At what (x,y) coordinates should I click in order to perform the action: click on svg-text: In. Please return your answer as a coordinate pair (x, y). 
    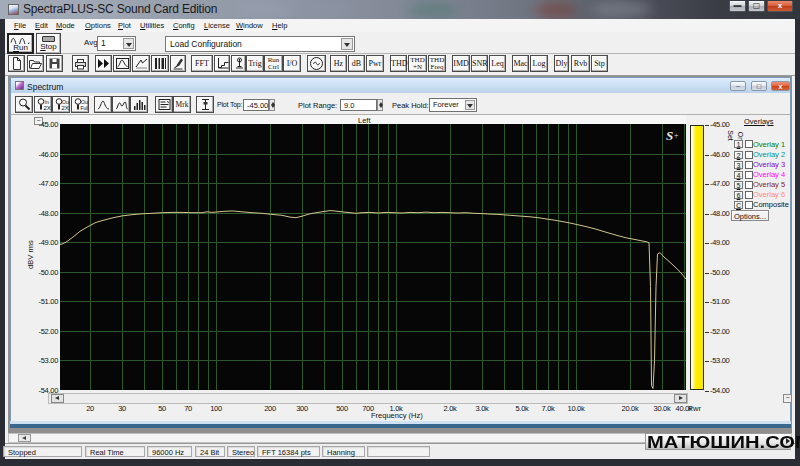
    Looking at the image, I should click on (46, 102).